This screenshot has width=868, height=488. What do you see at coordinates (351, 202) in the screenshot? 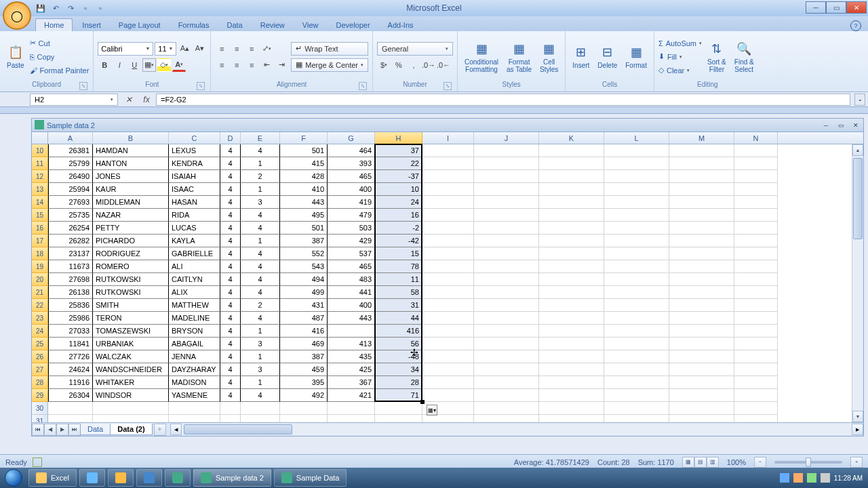
I see `cell: 419` at bounding box center [351, 202].